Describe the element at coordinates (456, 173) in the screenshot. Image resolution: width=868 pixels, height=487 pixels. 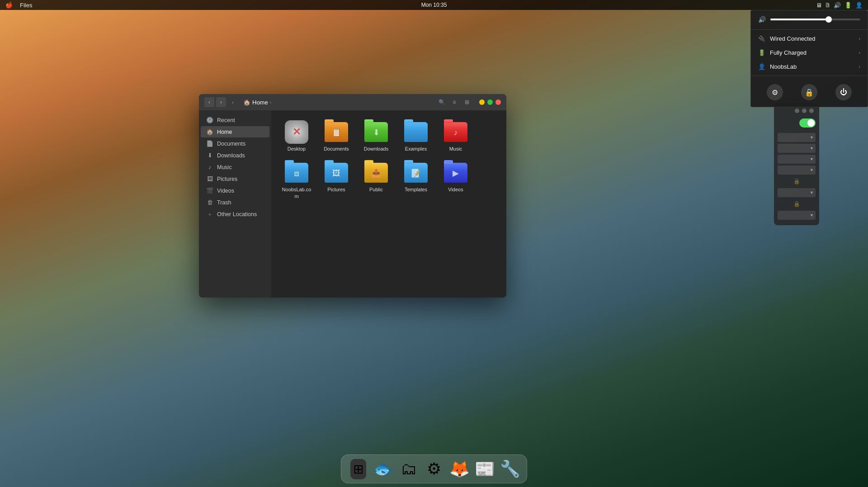
I see `videos-inner-icon: ▶` at that location.